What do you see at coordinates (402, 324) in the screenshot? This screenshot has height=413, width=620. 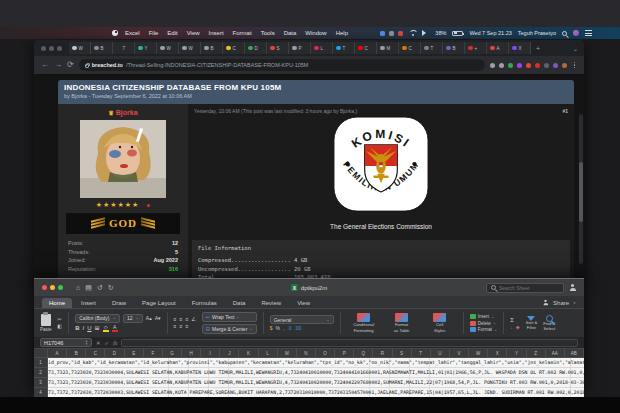 I see `style-big-button: Format as Table` at bounding box center [402, 324].